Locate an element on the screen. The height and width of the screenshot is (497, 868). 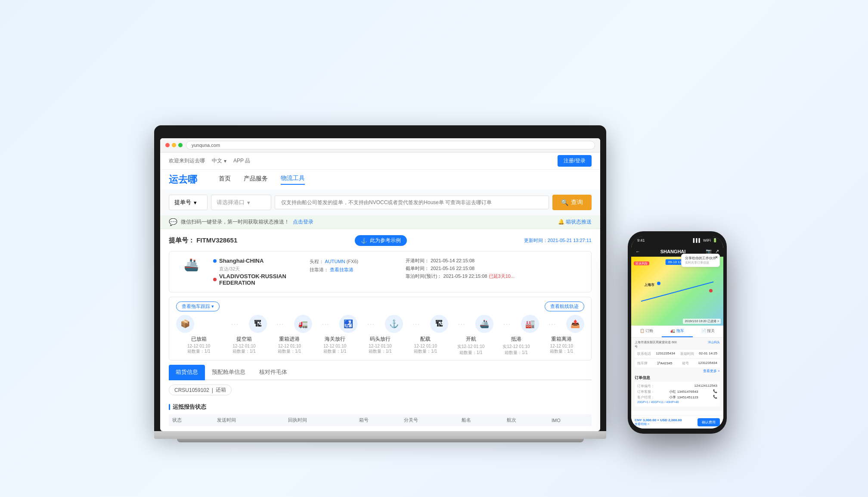
wechat-icon: 💬 is located at coordinates (173, 222).